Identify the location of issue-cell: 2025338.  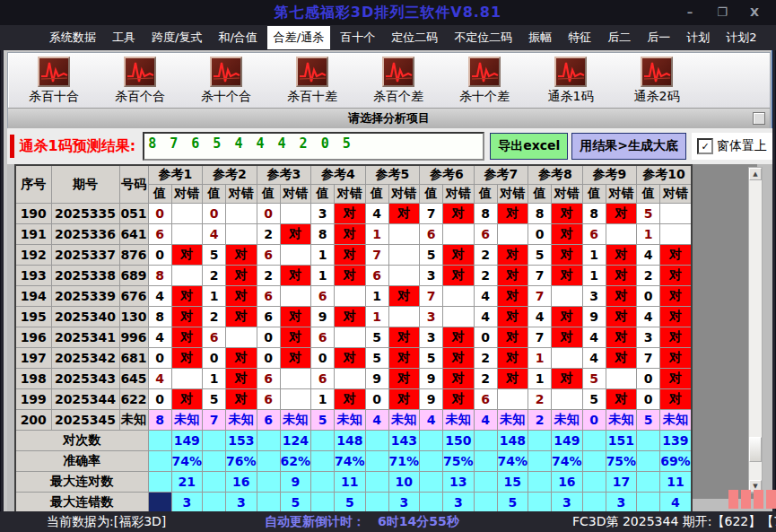
(85, 276).